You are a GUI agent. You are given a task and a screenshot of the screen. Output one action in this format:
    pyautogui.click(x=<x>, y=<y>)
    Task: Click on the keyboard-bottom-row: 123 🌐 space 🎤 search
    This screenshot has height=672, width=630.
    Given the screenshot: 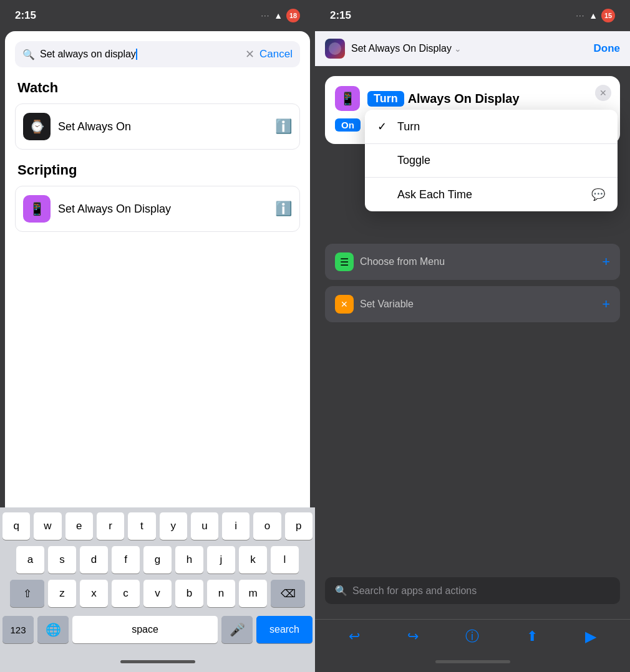 What is the action you would take?
    pyautogui.click(x=157, y=633)
    